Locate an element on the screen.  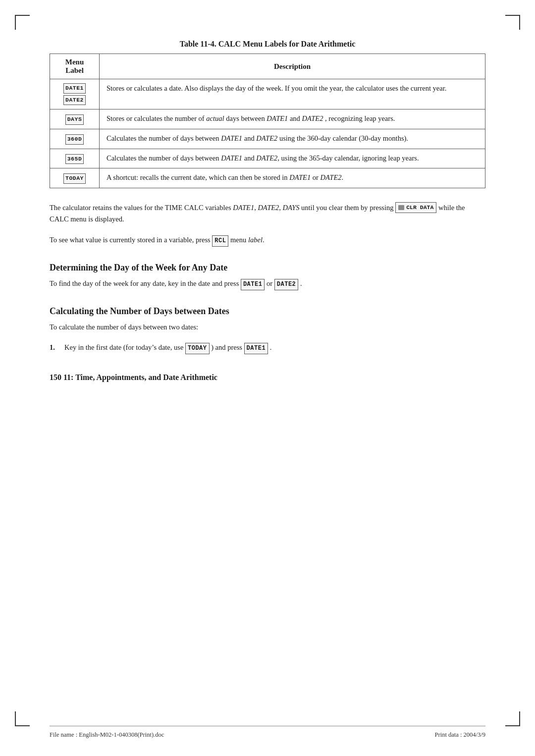
kbd-date1-s1: DATE1 is located at coordinates (253, 284).